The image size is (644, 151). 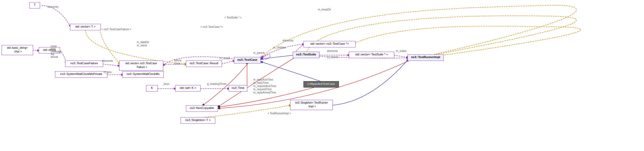 I want to click on node-LrWpanAckTestCase: LrWpanAckTestCase, so click(x=321, y=84).